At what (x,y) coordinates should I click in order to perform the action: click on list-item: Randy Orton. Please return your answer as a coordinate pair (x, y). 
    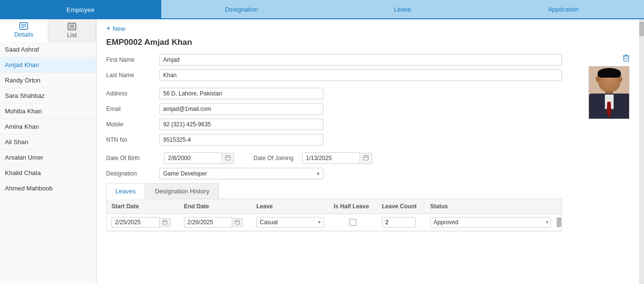
    Looking at the image, I should click on (48, 81).